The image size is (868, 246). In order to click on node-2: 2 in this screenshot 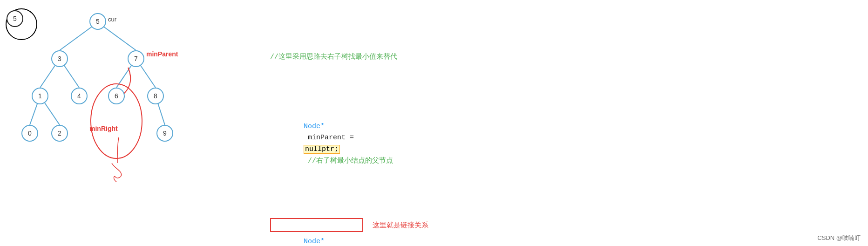, I will do `click(60, 133)`.